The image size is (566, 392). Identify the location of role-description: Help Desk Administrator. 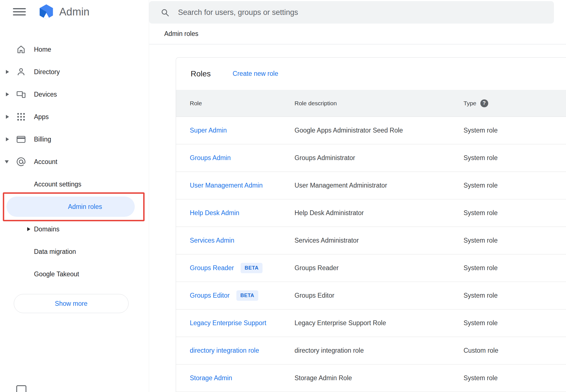
(379, 213).